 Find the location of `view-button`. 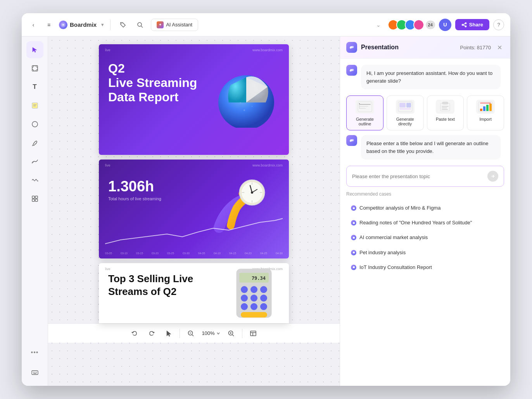

view-button is located at coordinates (253, 333).